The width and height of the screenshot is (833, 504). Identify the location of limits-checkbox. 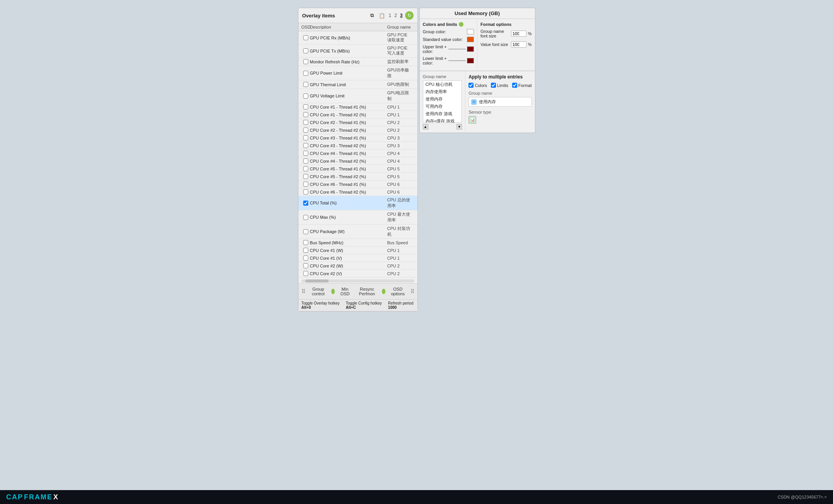
(493, 85).